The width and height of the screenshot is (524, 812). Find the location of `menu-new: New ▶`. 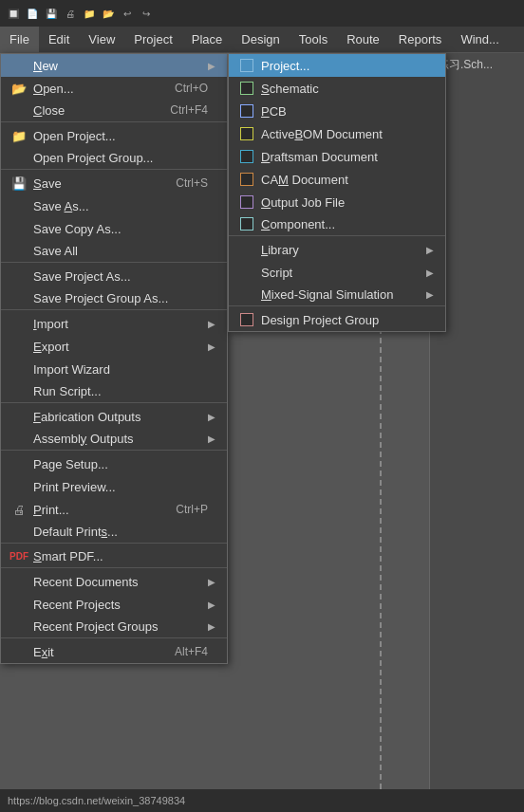

menu-new: New ▶ is located at coordinates (114, 65).